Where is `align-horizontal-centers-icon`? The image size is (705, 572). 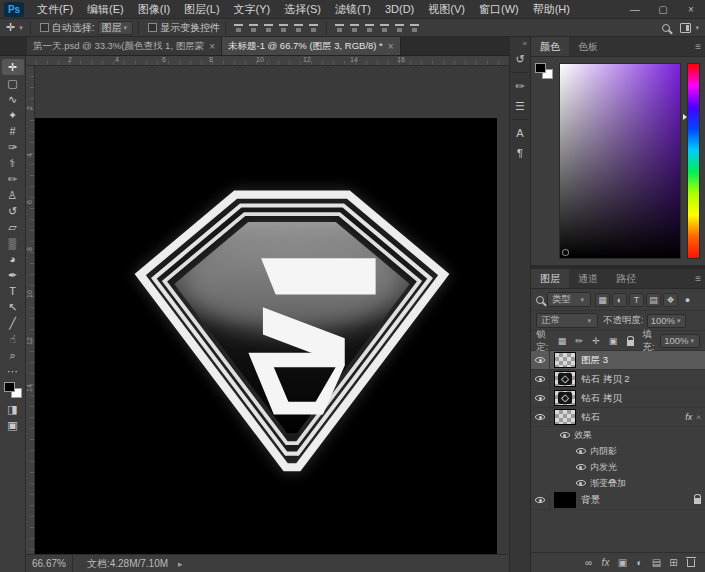
align-horizontal-centers-icon is located at coordinates (298, 28).